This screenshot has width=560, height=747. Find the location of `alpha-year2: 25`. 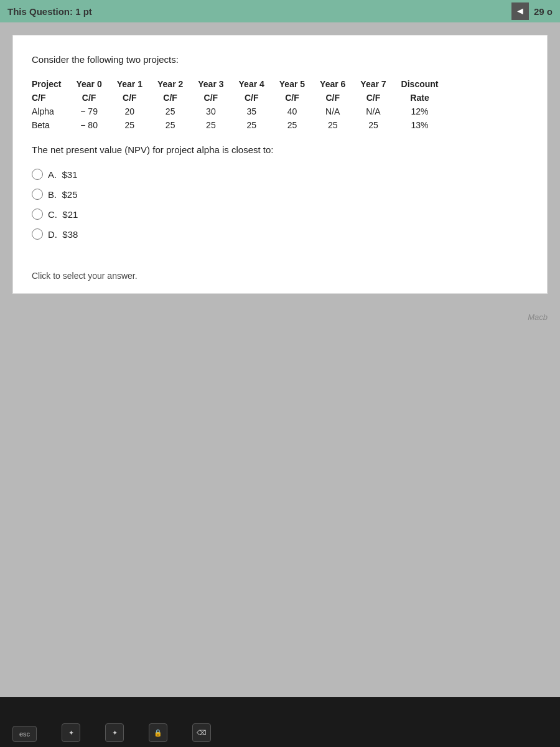

alpha-year2: 25 is located at coordinates (170, 111).